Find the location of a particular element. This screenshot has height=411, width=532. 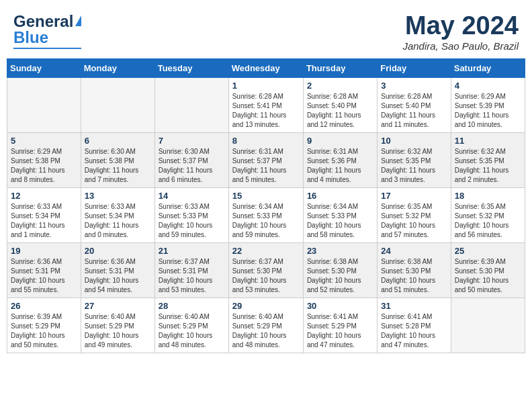

table-row: 25Sunrise: 6:39 AM Sunset: 5:30 PM Dayli… is located at coordinates (488, 270).